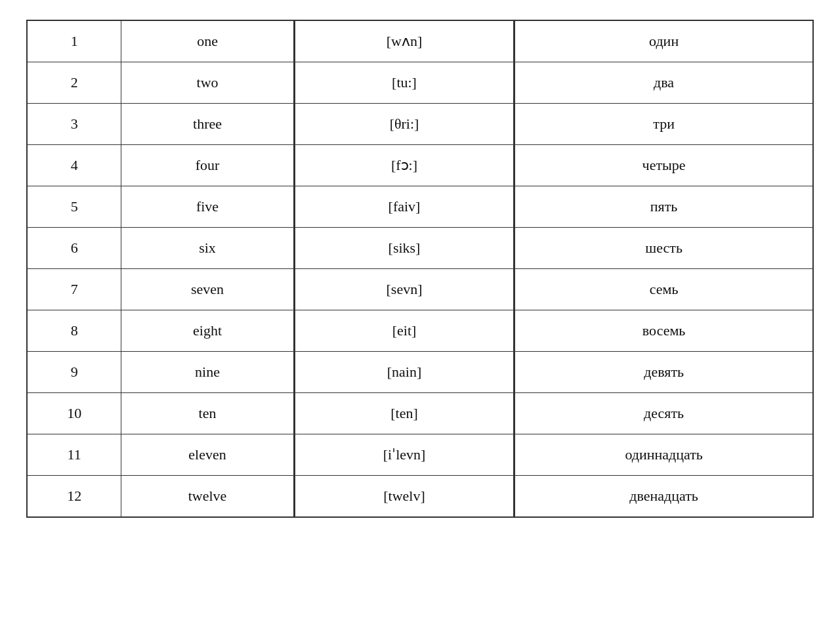 This screenshot has height=630, width=840. What do you see at coordinates (208, 125) in the screenshot?
I see `cell-word: three` at bounding box center [208, 125].